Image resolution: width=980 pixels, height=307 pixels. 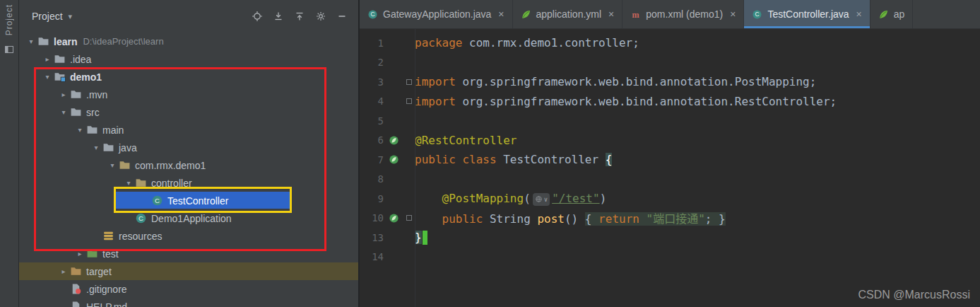 I want to click on code-line-text: }, so click(x=421, y=238).